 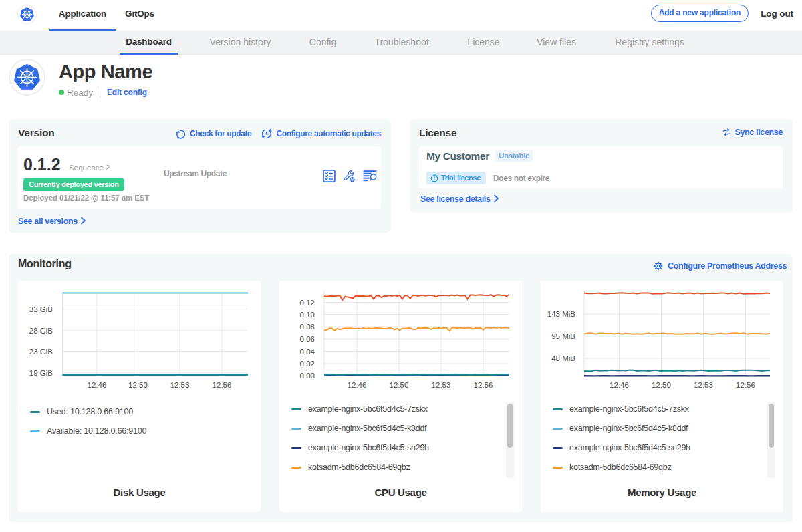 I want to click on svg-text: 0.04, so click(x=307, y=352).